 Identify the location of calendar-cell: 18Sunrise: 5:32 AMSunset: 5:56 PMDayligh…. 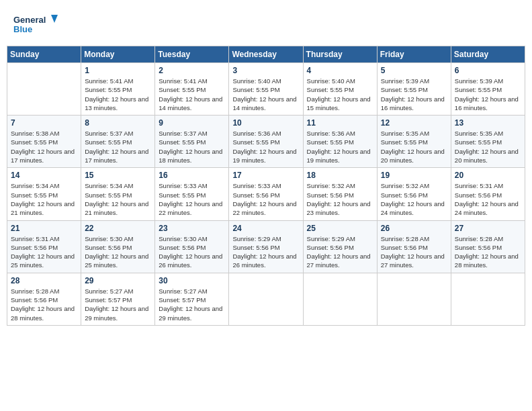
(340, 194).